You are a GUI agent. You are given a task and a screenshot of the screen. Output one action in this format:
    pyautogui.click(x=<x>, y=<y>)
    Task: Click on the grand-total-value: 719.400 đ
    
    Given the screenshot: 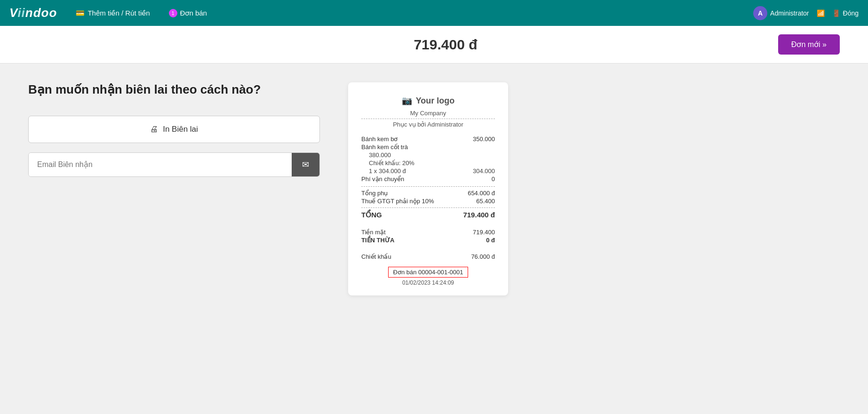 What is the action you would take?
    pyautogui.click(x=479, y=215)
    